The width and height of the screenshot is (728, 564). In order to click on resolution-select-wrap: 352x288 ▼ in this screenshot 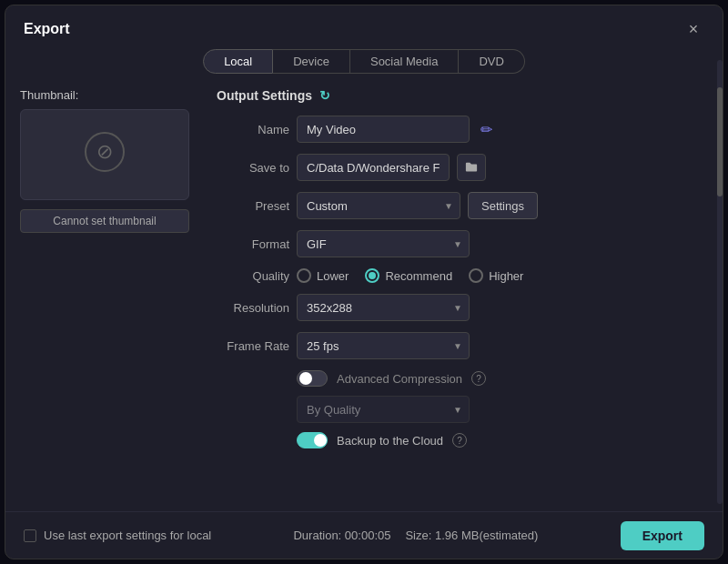, I will do `click(383, 307)`.